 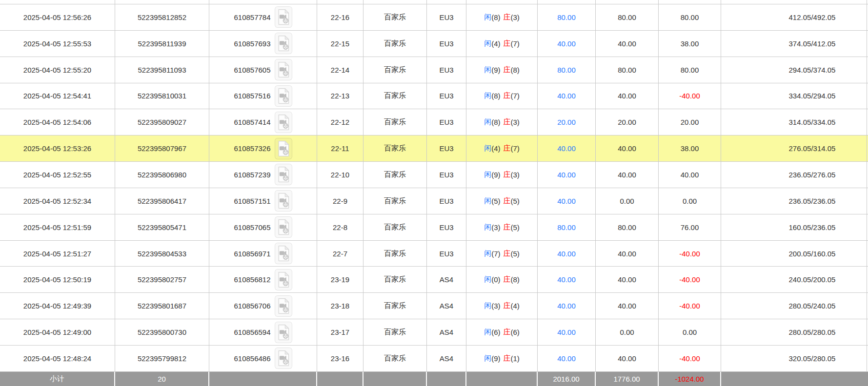 I want to click on table-row: 2025-04-05 12:49:39 522395801687 6108567…, so click(x=434, y=306).